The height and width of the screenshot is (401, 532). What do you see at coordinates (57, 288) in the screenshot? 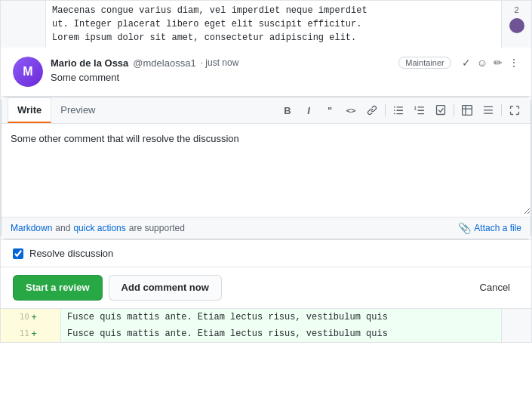
I see `start-review-button: Start a review` at bounding box center [57, 288].